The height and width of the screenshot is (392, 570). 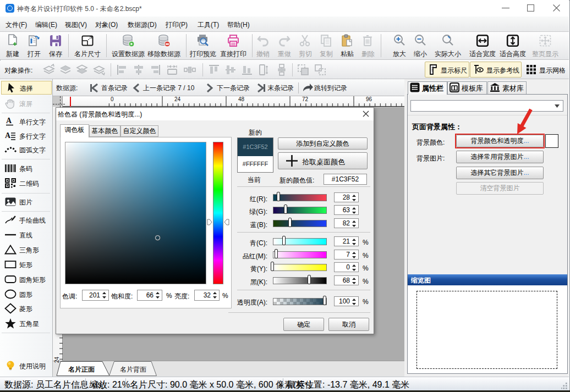 I want to click on svg-text: 96, so click(x=369, y=99).